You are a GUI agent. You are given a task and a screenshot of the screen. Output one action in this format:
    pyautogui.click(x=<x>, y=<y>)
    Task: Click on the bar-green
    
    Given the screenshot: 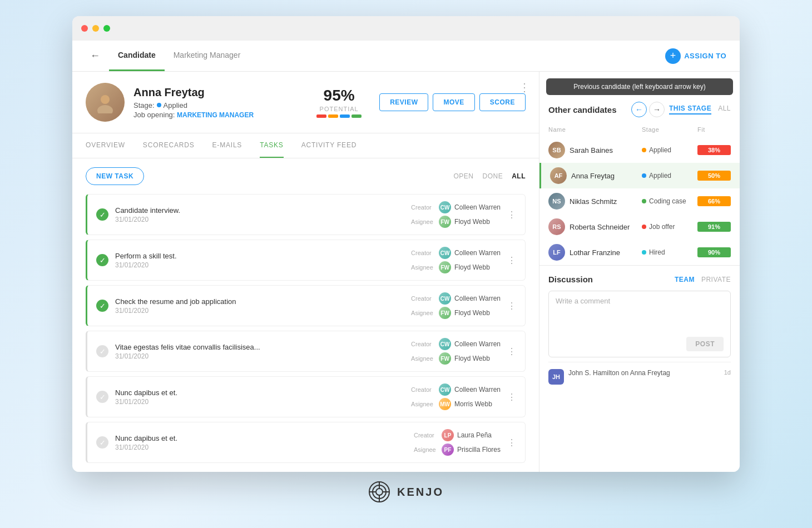 What is the action you would take?
    pyautogui.click(x=357, y=116)
    